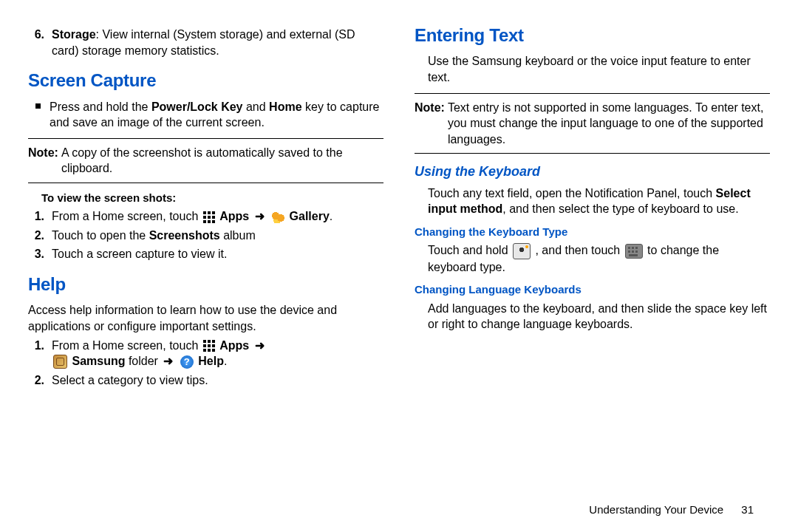  What do you see at coordinates (593, 259) in the screenshot?
I see `changing-keyboard-type-text: Touch and hold , and then touch to chang…` at bounding box center [593, 259].